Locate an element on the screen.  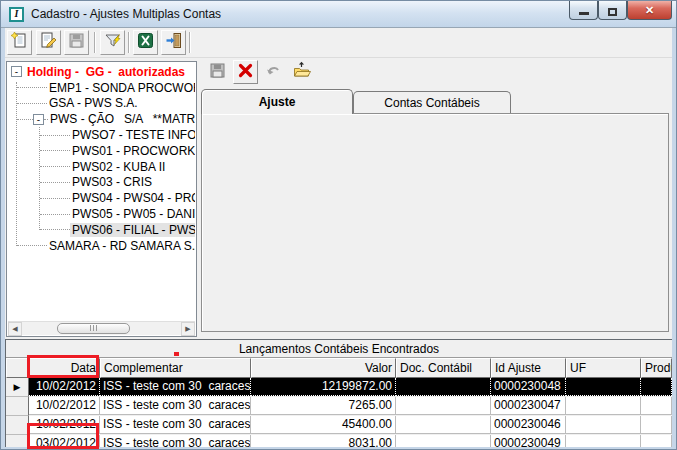
tree-item-label: PWS - ÇÃO S/A **MATRIZ is located at coordinates (122, 119).